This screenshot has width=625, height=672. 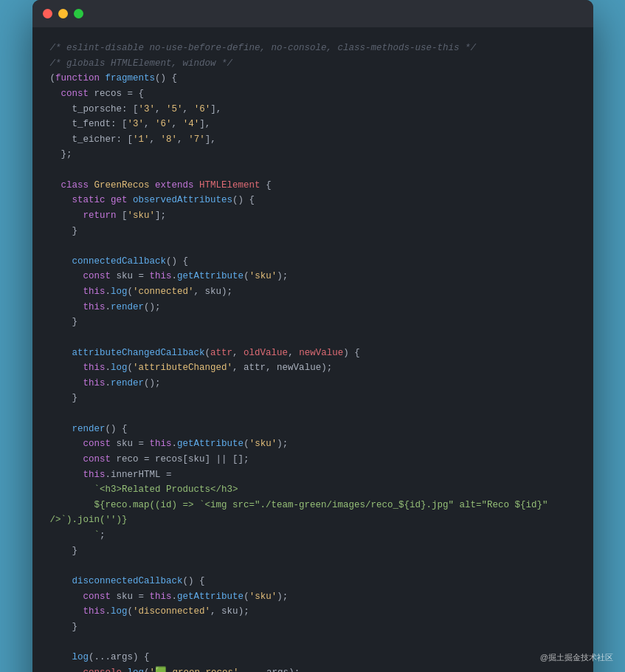 What do you see at coordinates (313, 13) in the screenshot?
I see `titlebar` at bounding box center [313, 13].